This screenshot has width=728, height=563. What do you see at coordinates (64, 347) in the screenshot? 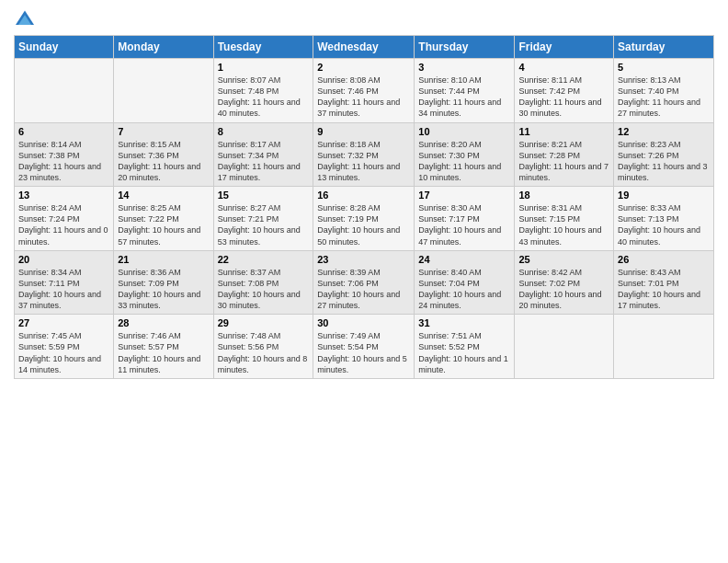
I see `calendar-cell: 27Sunrise: 7:45 AM Sunset: 5:59 PM Dayli…` at bounding box center [64, 347].